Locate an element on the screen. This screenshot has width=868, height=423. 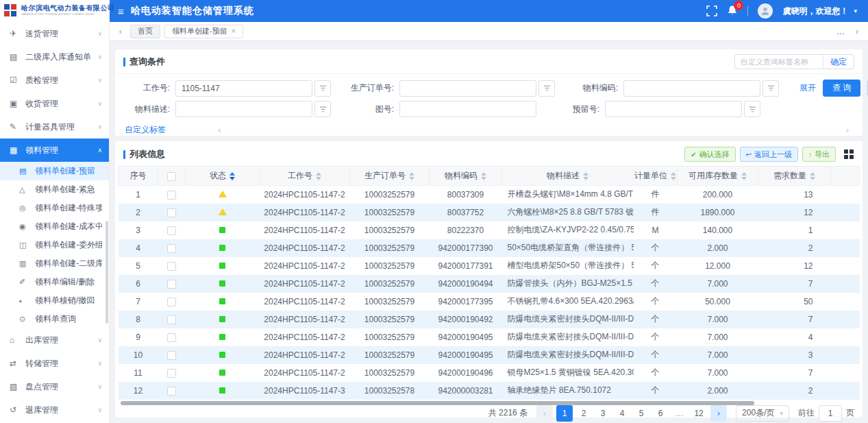
sidebar-item-delivery: ✈送货管理∨ is located at coordinates (55, 34).